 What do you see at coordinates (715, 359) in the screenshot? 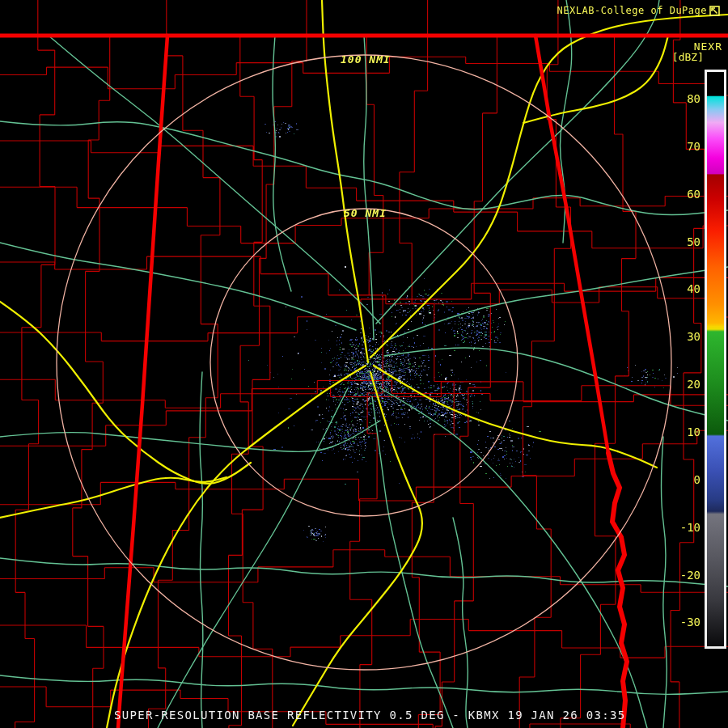
I see `colorbar-gradient` at bounding box center [715, 359].